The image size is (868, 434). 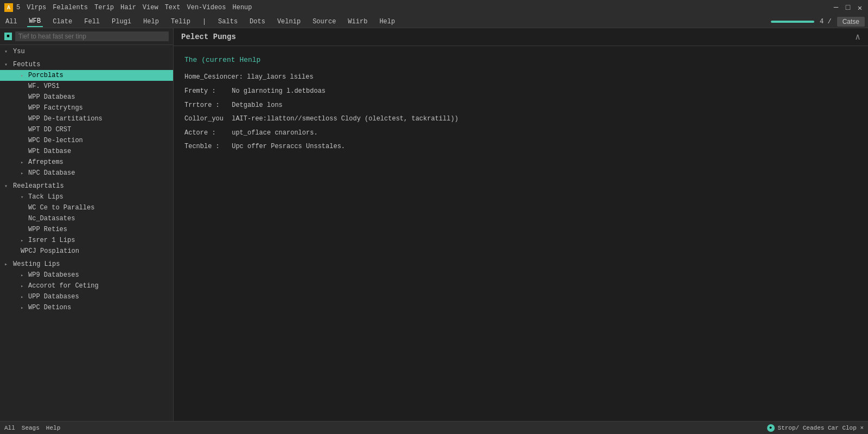 I want to click on tree-item-wc-ce-to-paralles: WC Ce to Paralles, so click(x=87, y=208).